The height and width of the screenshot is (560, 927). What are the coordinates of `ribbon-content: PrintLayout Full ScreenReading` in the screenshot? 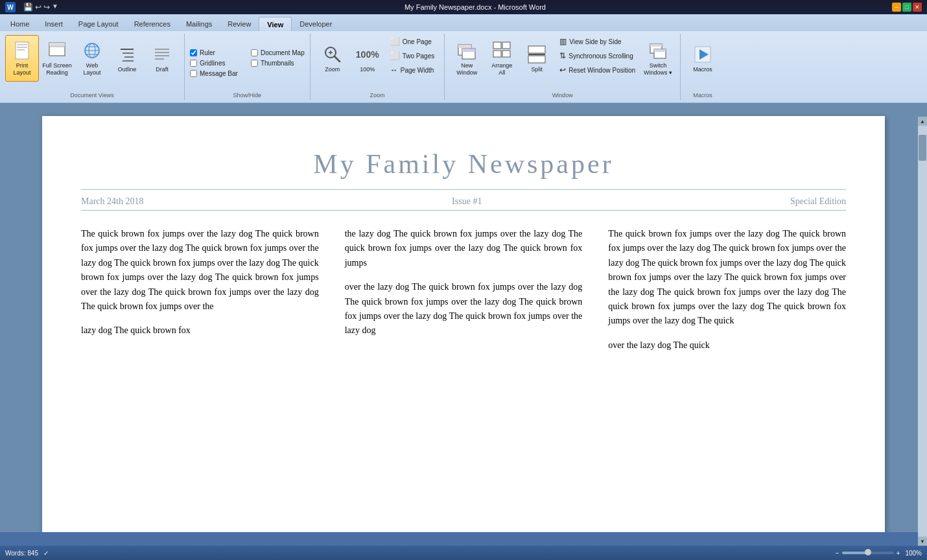 It's located at (464, 67).